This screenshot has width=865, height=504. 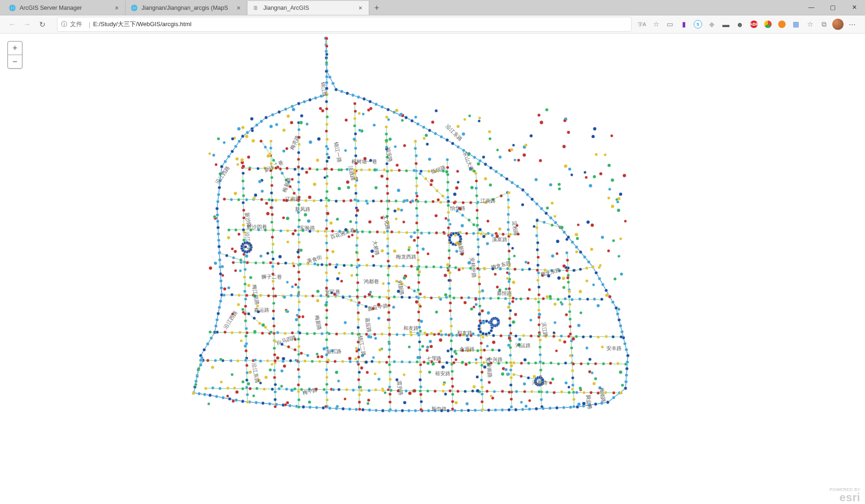 What do you see at coordinates (64, 8) in the screenshot?
I see `tab-0: 🌐 ArcGIS Server Manager ×` at bounding box center [64, 8].